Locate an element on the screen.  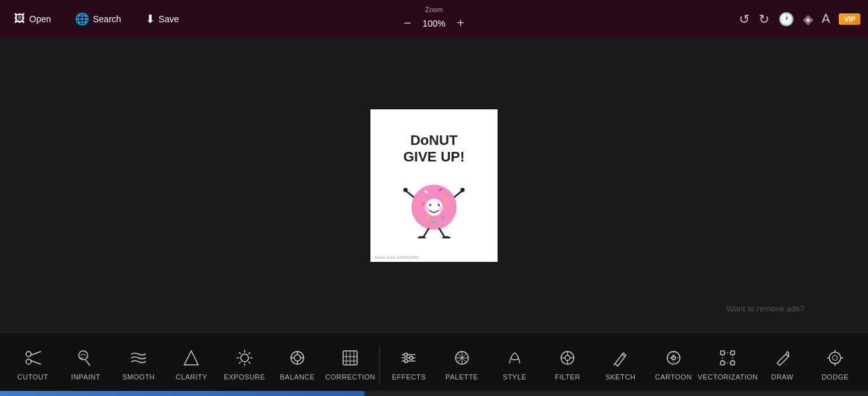
sketch-icon is located at coordinates (621, 359).